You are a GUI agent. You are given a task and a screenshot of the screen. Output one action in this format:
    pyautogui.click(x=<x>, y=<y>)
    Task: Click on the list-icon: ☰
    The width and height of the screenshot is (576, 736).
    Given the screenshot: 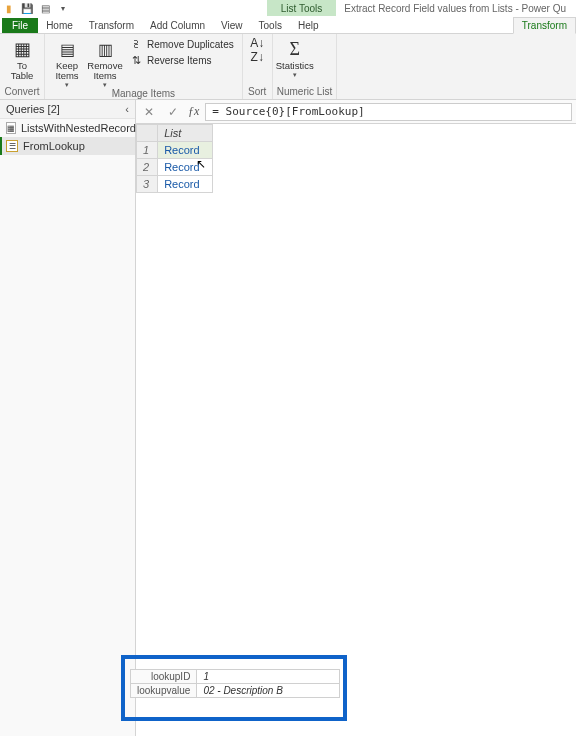 What is the action you would take?
    pyautogui.click(x=12, y=146)
    